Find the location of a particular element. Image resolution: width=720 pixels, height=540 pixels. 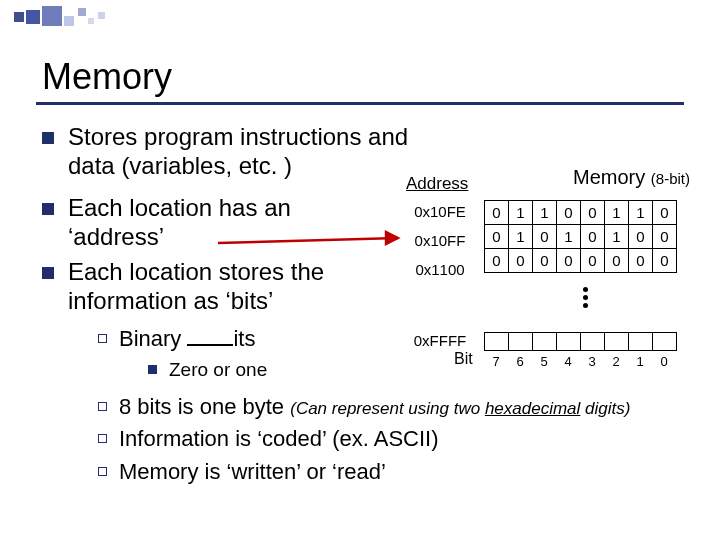

ellipsis-icon is located at coordinates (585, 298).